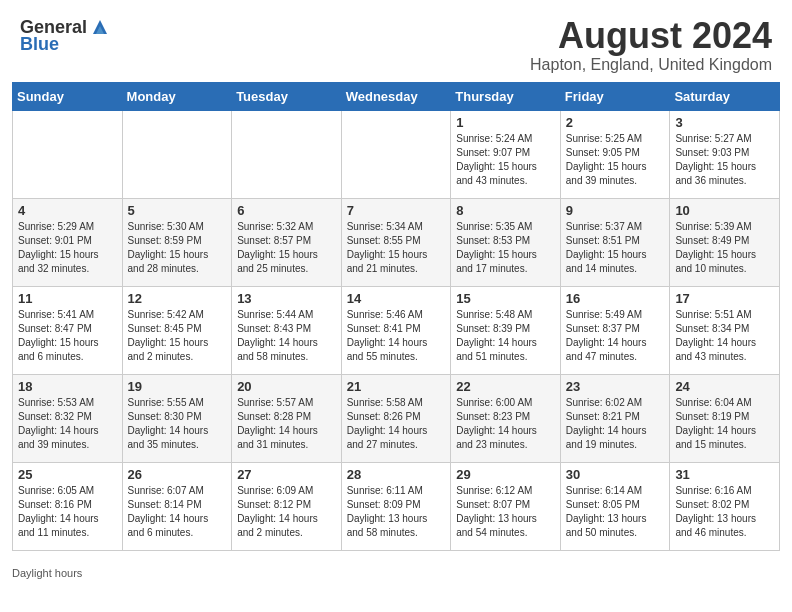 The image size is (792, 612). I want to click on table-row: 7Sunrise: 5:34 AM Sunset: 8:55 PM Daylig…, so click(396, 242).